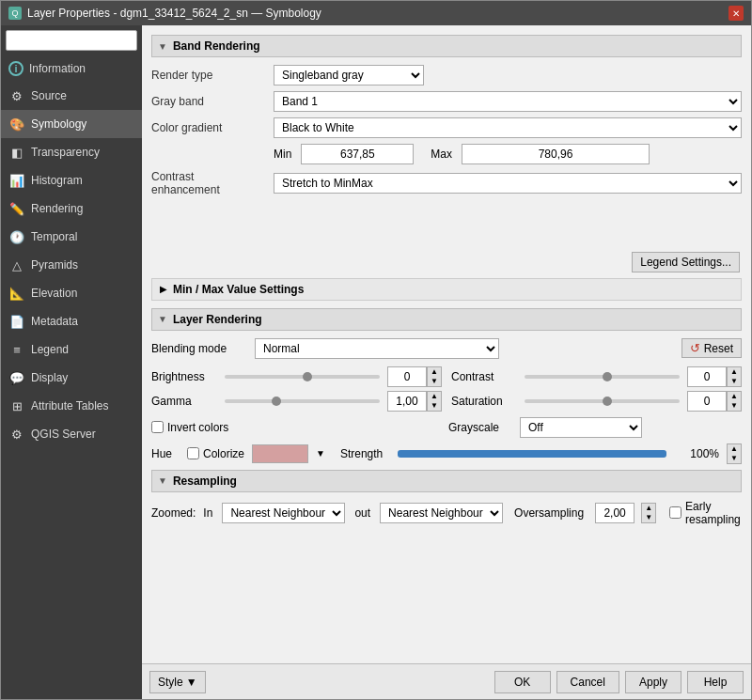  I want to click on style-label: Style, so click(171, 682).